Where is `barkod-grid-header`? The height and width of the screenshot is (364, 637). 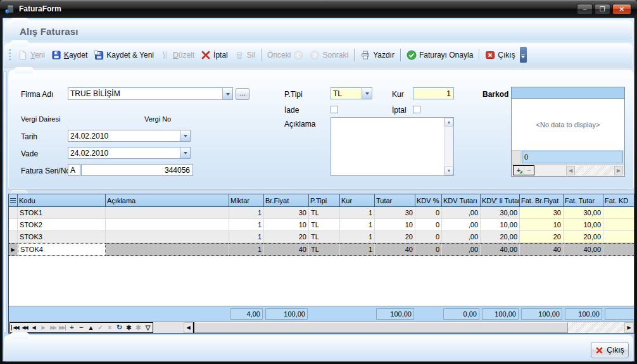 barkod-grid-header is located at coordinates (568, 93).